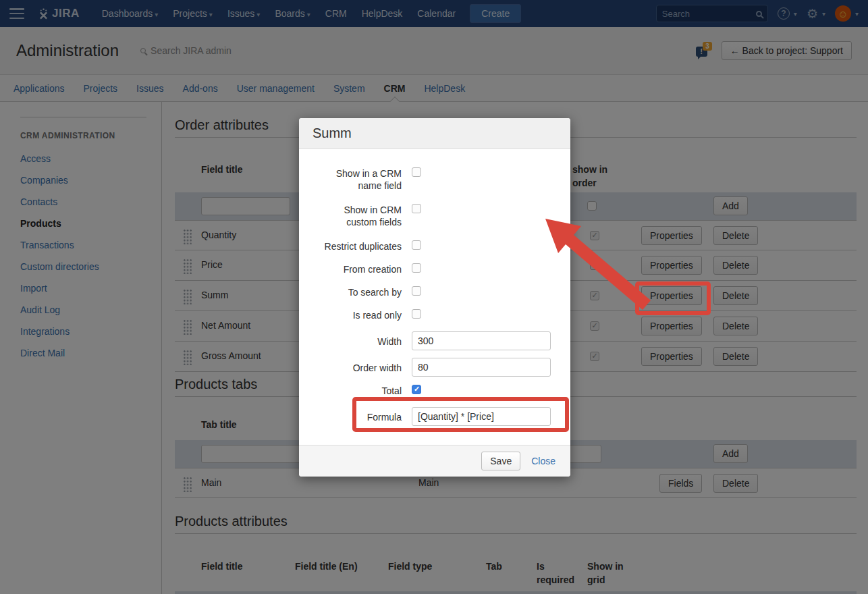  I want to click on is-read-only-checkbox, so click(416, 314).